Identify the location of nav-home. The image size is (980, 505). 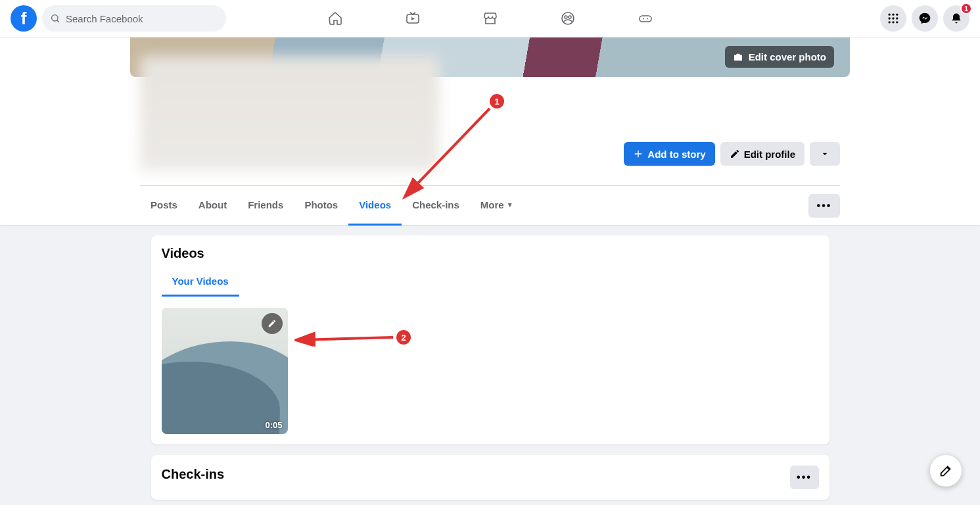
(335, 18).